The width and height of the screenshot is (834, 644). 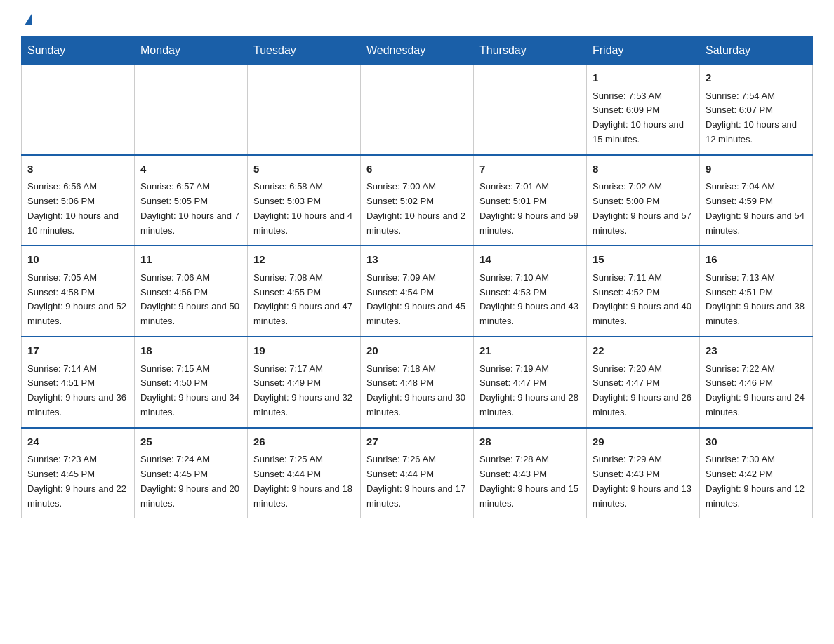 What do you see at coordinates (78, 300) in the screenshot?
I see `day-info: Sunrise: 7:05 AMSunset: 4:58 PMDaylight:…` at bounding box center [78, 300].